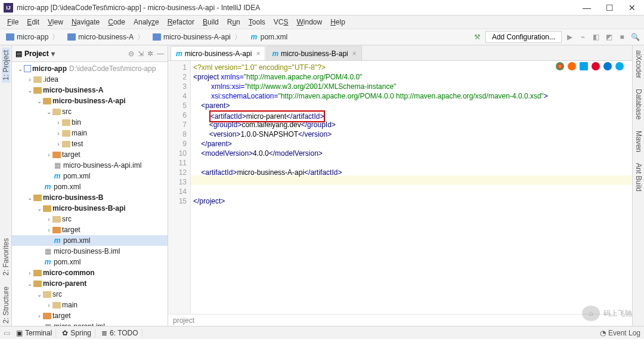 This screenshot has width=644, height=339. Describe the element at coordinates (584, 66) in the screenshot. I see `safari-icon` at that location.